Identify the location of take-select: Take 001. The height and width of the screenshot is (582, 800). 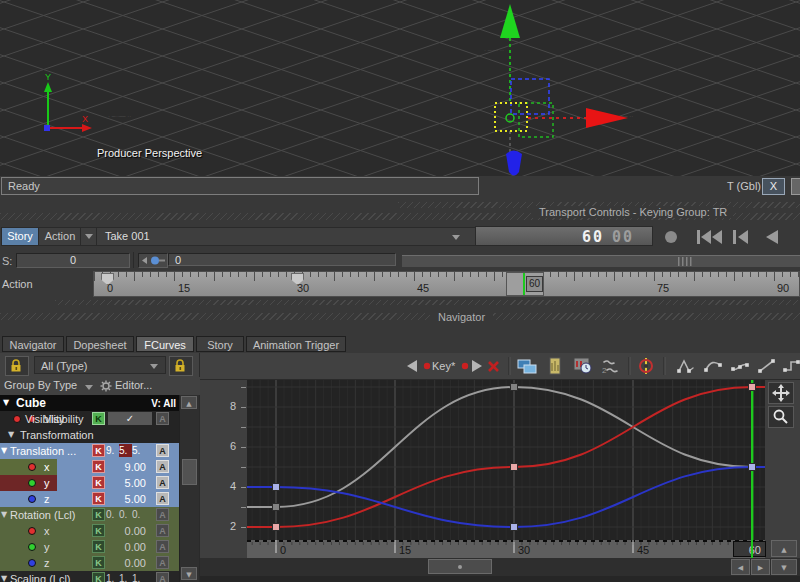
(287, 236).